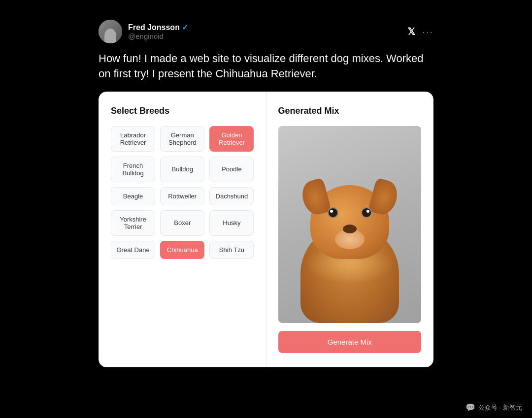  Describe the element at coordinates (266, 66) in the screenshot. I see `tweet-text: How fun! I made a web site to visualize …` at that location.